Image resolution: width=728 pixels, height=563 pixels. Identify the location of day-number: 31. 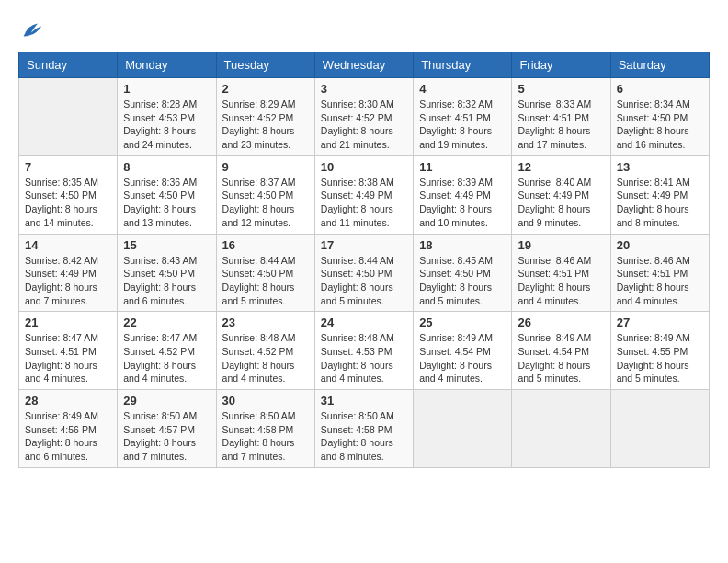
(364, 401).